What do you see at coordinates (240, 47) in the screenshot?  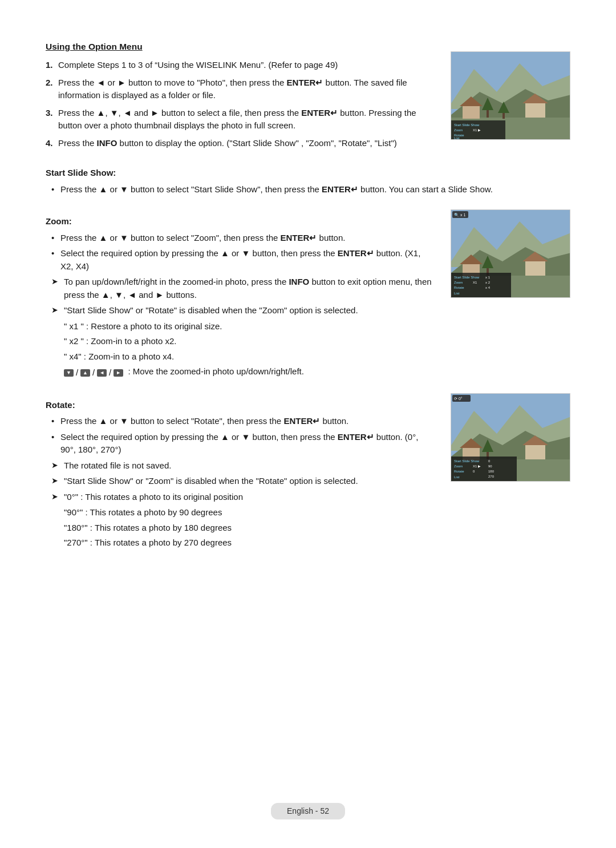 I see `section-title: Using the Option Menu` at bounding box center [240, 47].